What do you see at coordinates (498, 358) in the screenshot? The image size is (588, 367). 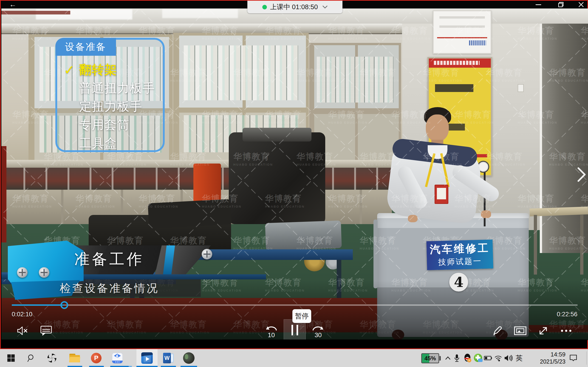 I see `tray-wifi` at bounding box center [498, 358].